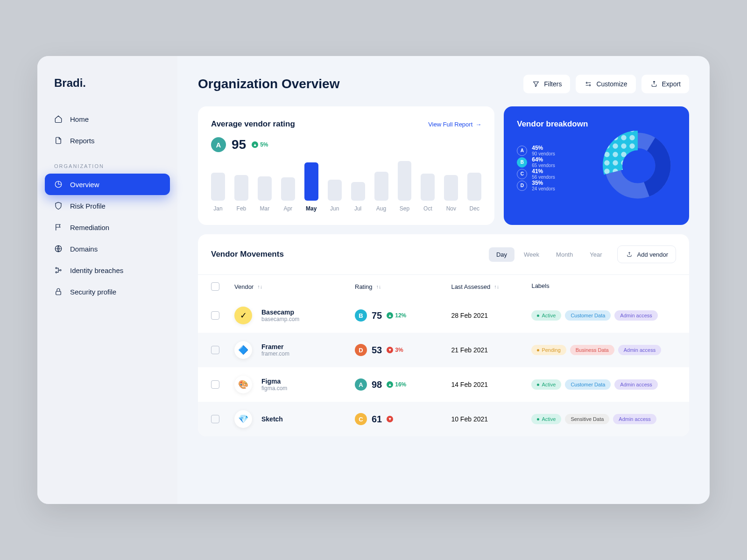 This screenshot has height=560, width=747. I want to click on home-icon, so click(58, 119).